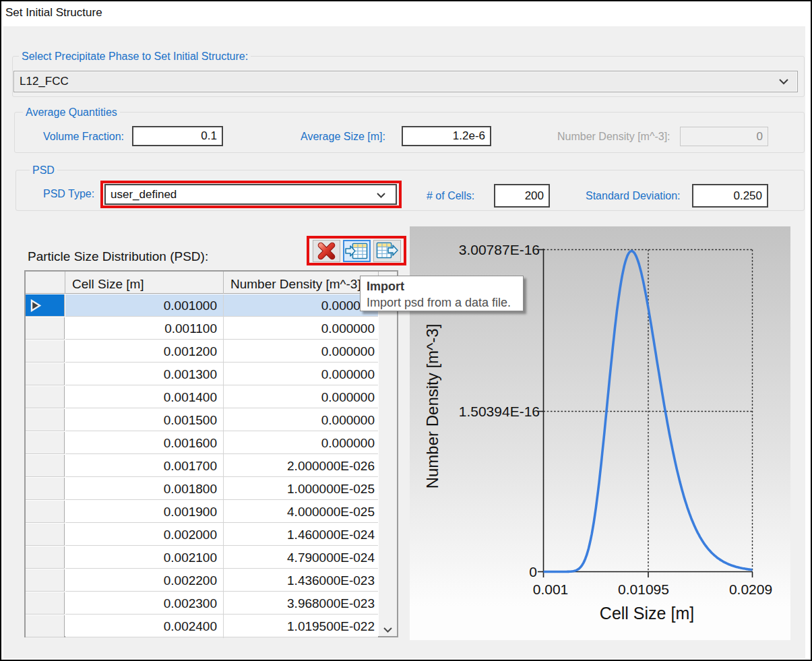  What do you see at coordinates (499, 249) in the screenshot?
I see `svg-text: 3.00787E-16` at bounding box center [499, 249].